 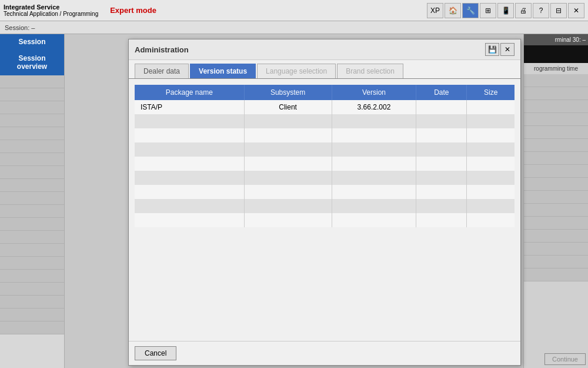 What do you see at coordinates (20, 28) in the screenshot?
I see `session-label: Session: –` at bounding box center [20, 28].